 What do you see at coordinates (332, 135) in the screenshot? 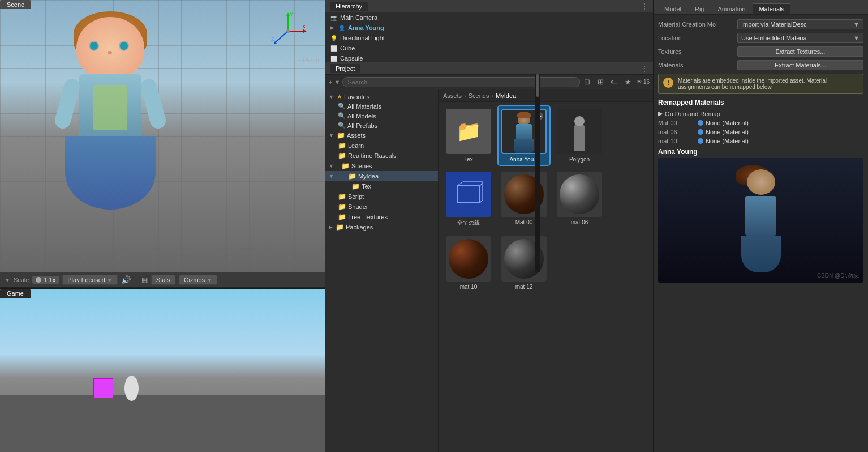
I see `assets-arrow: ▼` at bounding box center [332, 135].